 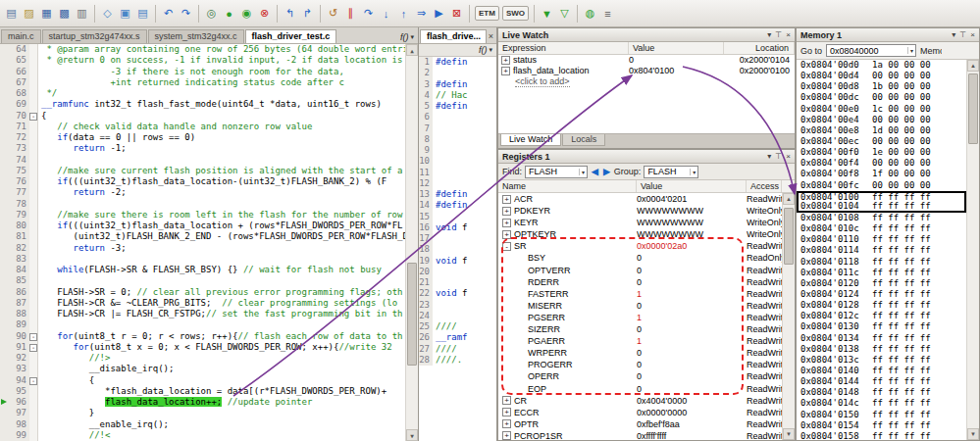 I want to click on memory-view-mode-label: Memory, so click(x=931, y=51).